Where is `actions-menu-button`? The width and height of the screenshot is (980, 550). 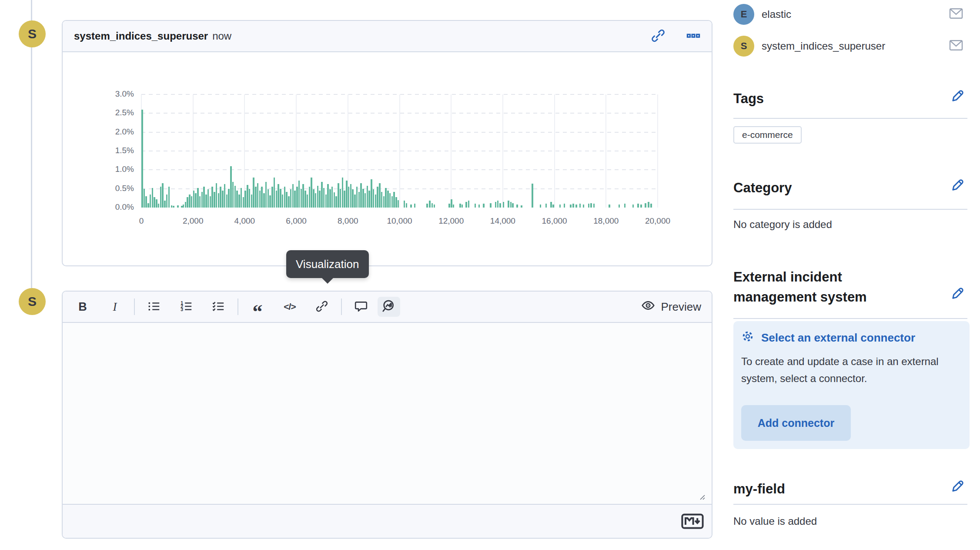
actions-menu-button is located at coordinates (693, 37).